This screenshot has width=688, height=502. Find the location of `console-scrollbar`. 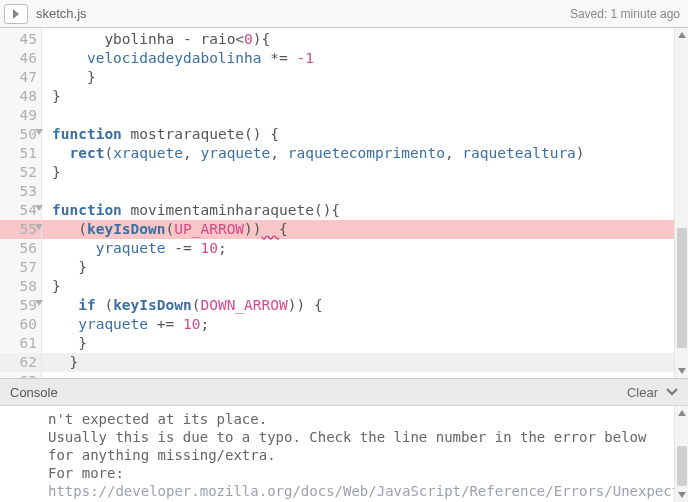

console-scrollbar is located at coordinates (681, 454).